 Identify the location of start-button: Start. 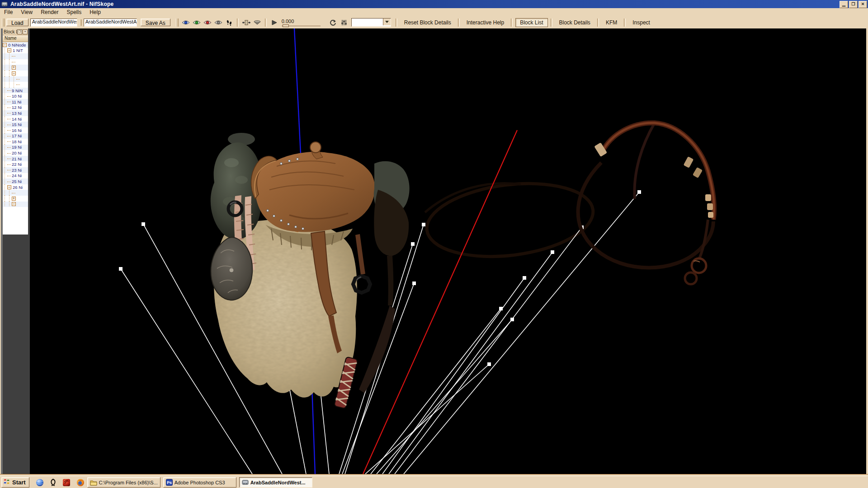
(15, 483).